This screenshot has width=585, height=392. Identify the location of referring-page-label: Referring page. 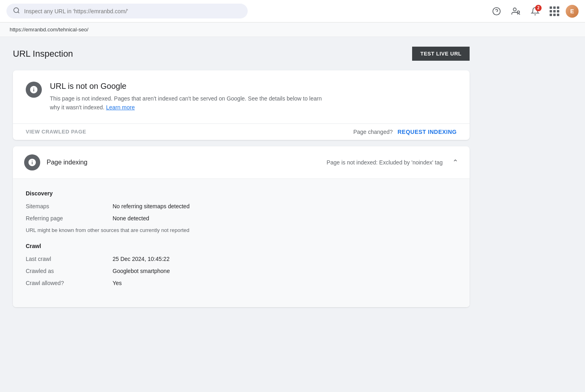
(66, 218).